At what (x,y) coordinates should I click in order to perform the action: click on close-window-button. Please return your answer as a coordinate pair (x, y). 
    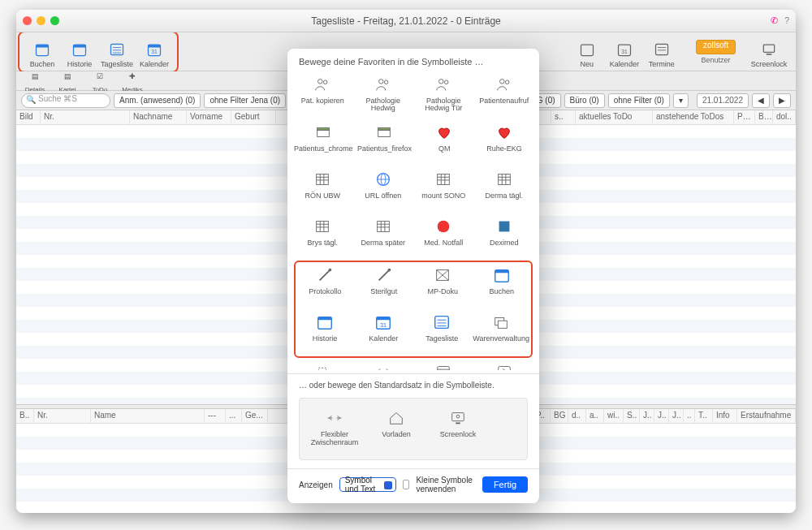
    Looking at the image, I should click on (28, 21).